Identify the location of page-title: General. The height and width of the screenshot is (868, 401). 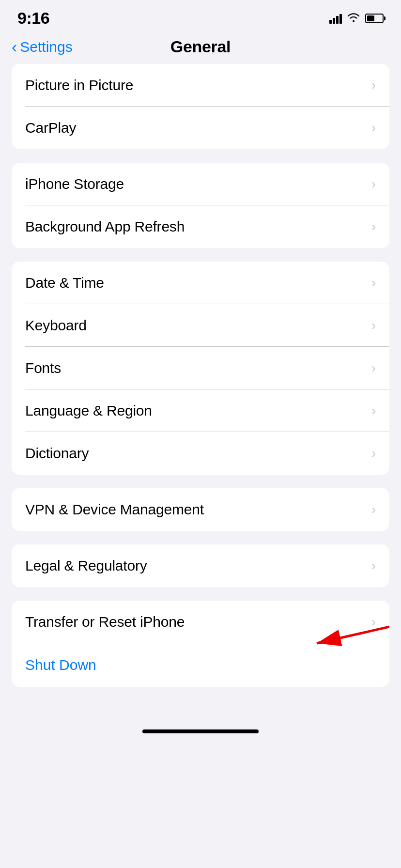
(200, 46).